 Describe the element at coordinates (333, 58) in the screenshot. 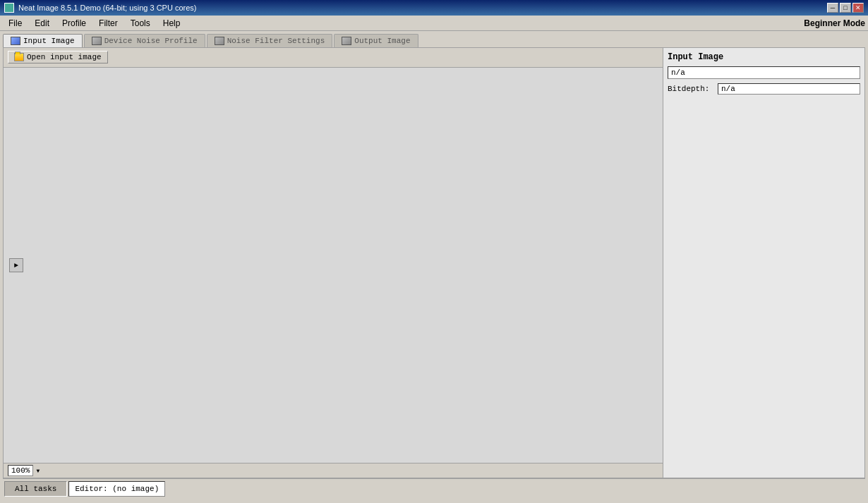

I see `toolbar: Open input image` at that location.